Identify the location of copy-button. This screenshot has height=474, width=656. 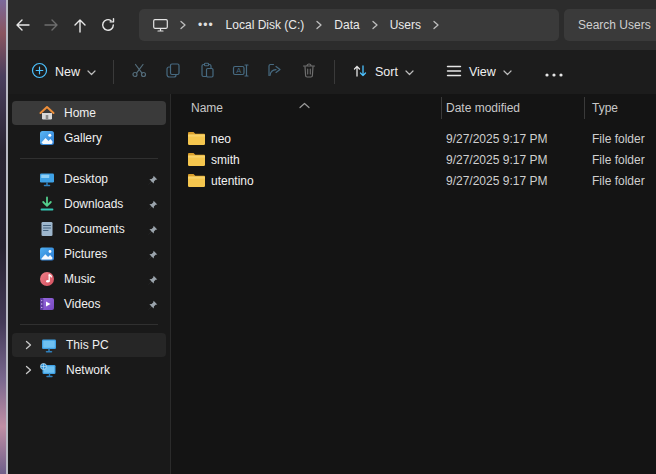
(173, 72).